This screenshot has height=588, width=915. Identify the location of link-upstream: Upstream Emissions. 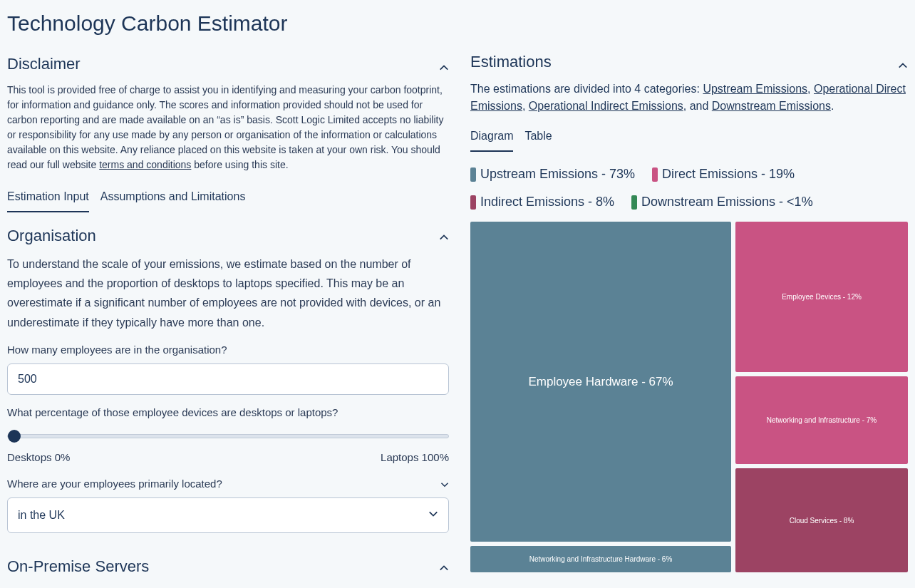
(755, 88).